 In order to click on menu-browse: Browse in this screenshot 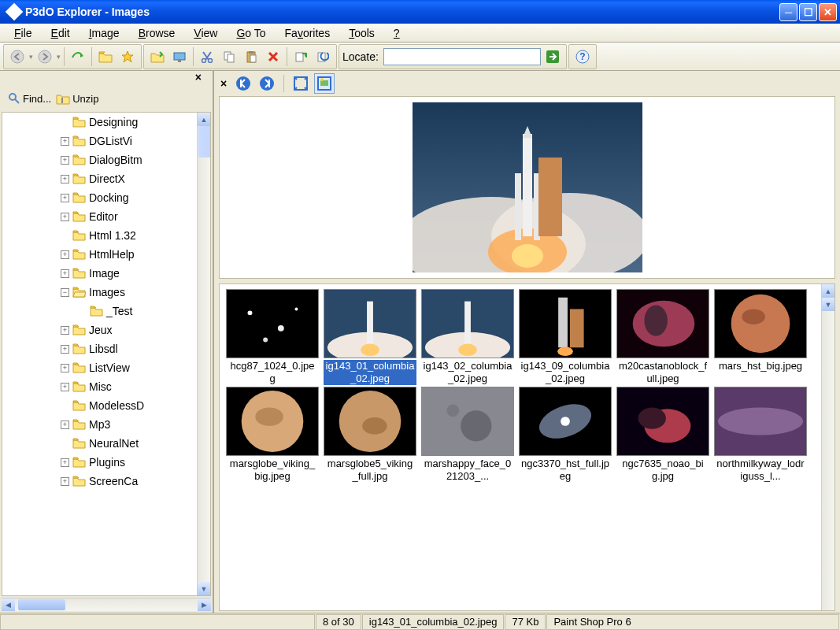, I will do `click(157, 33)`.